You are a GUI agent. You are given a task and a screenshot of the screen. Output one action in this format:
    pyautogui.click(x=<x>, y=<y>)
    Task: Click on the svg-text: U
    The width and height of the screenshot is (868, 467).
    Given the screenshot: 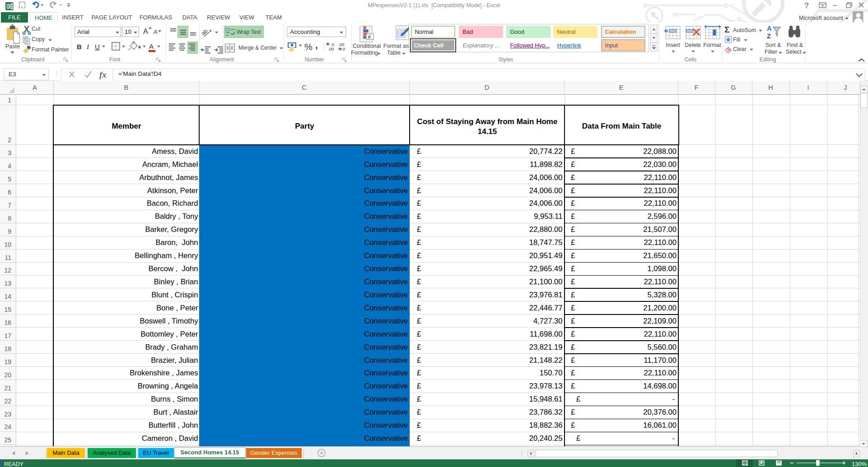 What is the action you would take?
    pyautogui.click(x=98, y=47)
    